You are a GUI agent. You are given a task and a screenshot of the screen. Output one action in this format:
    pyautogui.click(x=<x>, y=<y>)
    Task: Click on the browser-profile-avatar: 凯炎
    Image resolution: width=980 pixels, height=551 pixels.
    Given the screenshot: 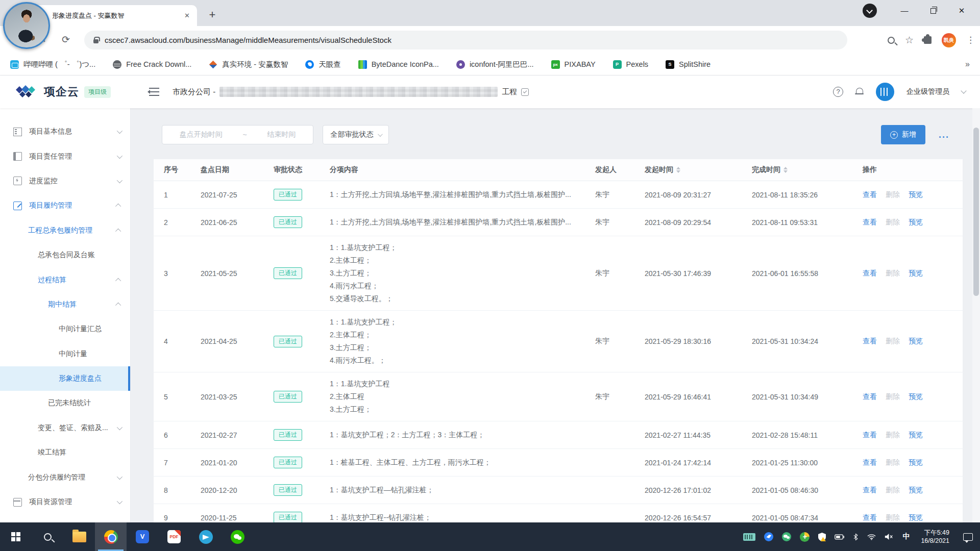 What is the action you would take?
    pyautogui.click(x=949, y=40)
    